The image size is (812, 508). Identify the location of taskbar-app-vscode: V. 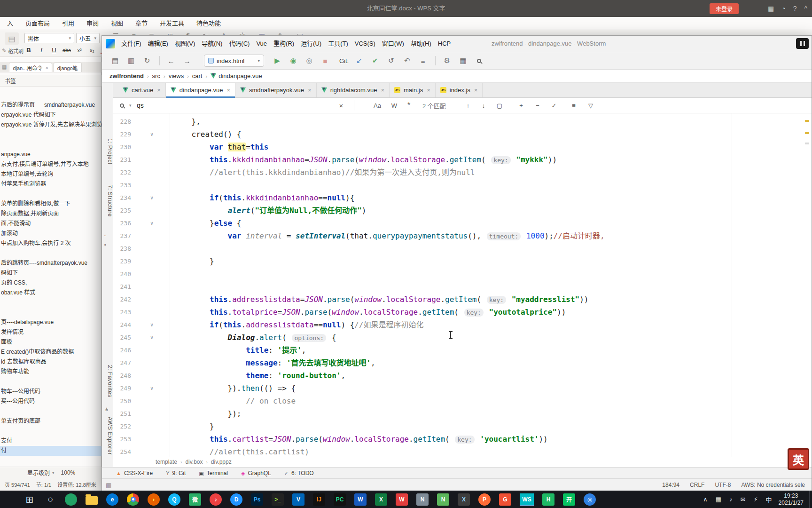
(298, 500).